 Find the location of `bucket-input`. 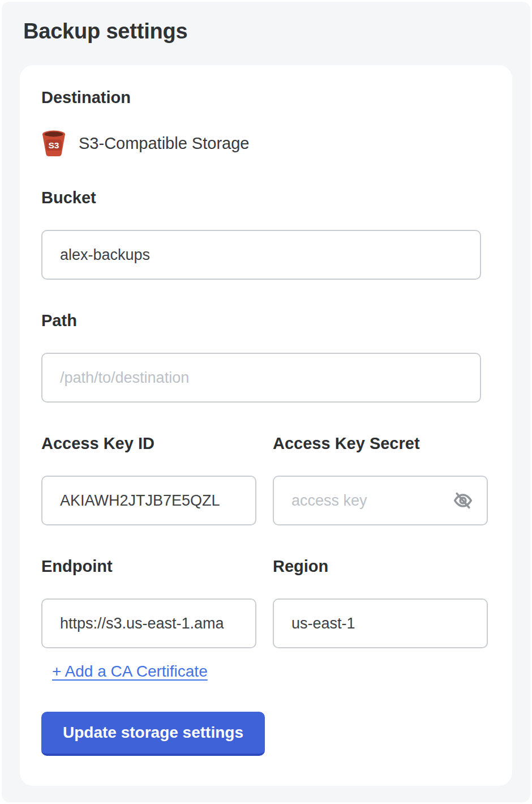

bucket-input is located at coordinates (261, 255).